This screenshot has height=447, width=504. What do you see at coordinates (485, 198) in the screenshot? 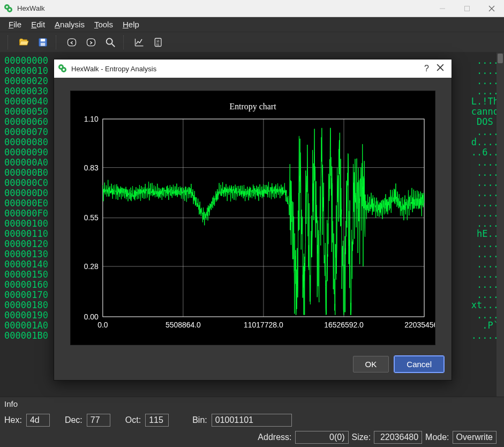
I see `hex-ascii-column: ................L.!Thcanno DOS ....d....…` at bounding box center [485, 198].